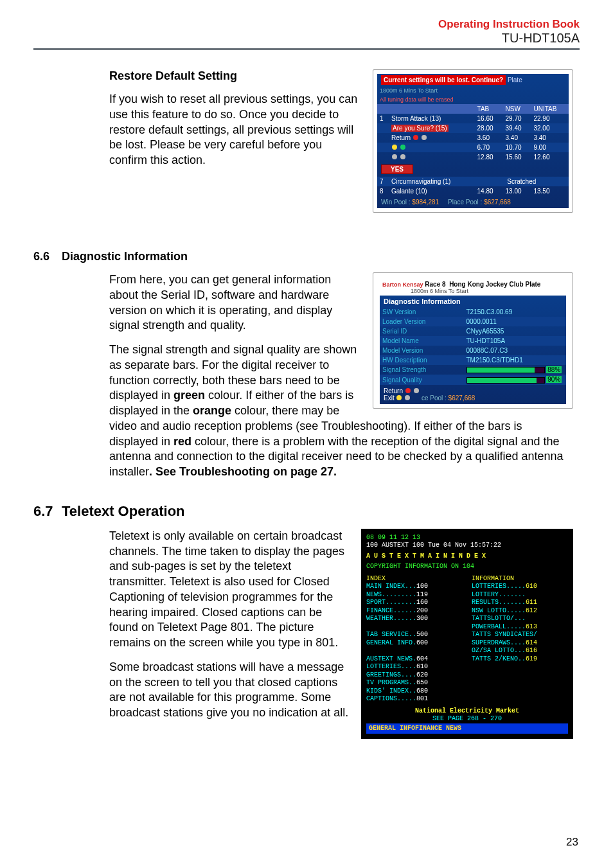 The image size is (613, 868). What do you see at coordinates (414, 667) in the screenshot?
I see `teletext-row: LOTTERIES....610` at bounding box center [414, 667].